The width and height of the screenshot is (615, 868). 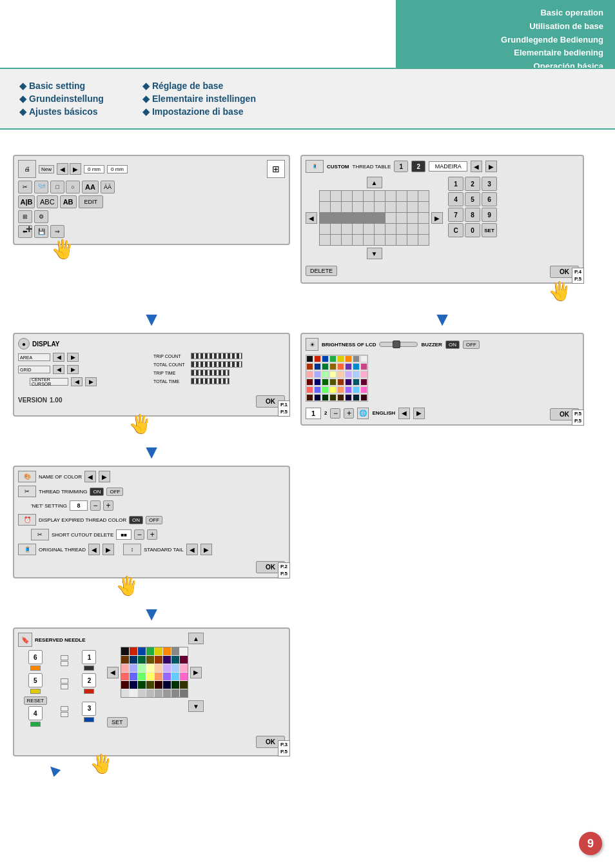 What do you see at coordinates (95, 506) in the screenshot?
I see `net-minus: −` at bounding box center [95, 506].